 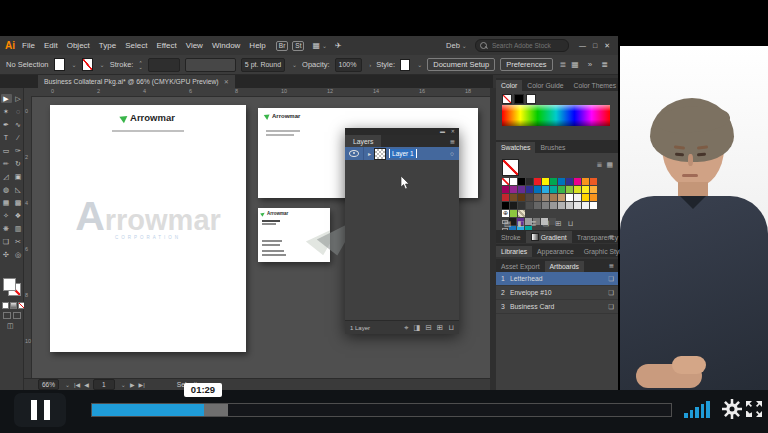 I want to click on tab-brushes: Brushes, so click(x=552, y=148).